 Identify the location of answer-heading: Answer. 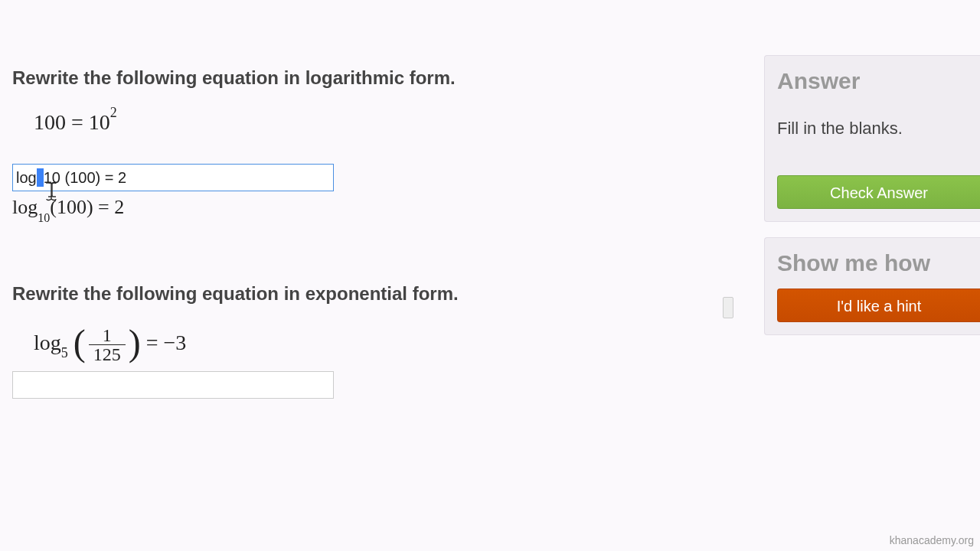
(879, 81).